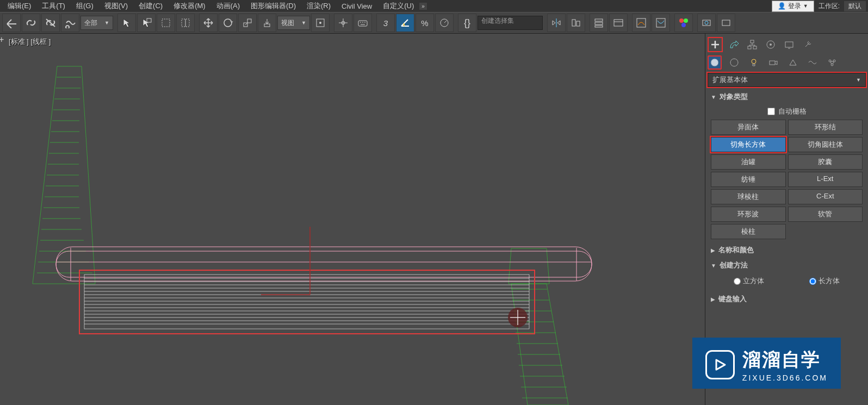  What do you see at coordinates (363, 23) in the screenshot?
I see `keyboard-shortcut-icon` at bounding box center [363, 23].